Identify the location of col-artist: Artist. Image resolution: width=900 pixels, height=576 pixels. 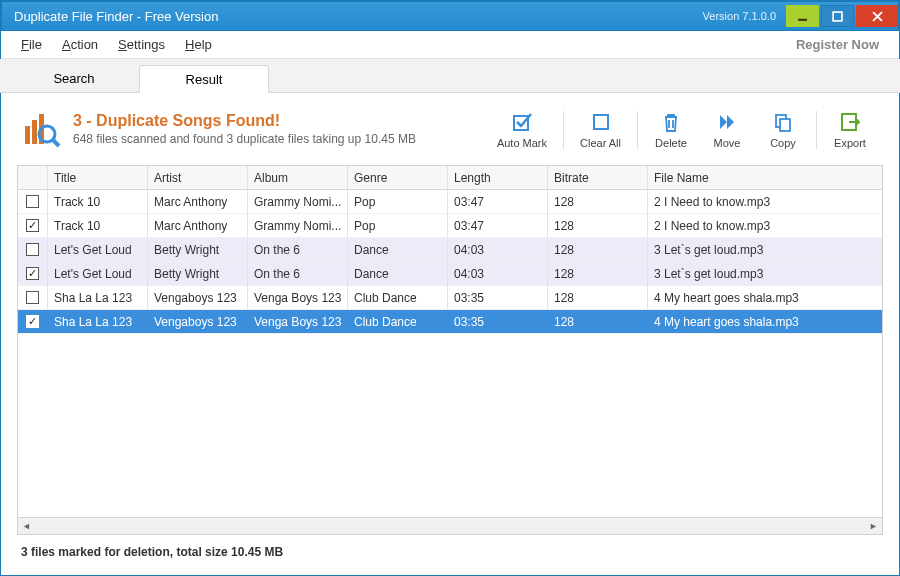
(198, 178).